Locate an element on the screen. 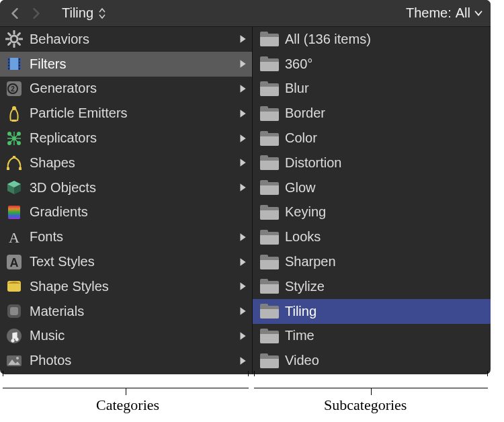  subcategory-row-video: Video is located at coordinates (372, 360).